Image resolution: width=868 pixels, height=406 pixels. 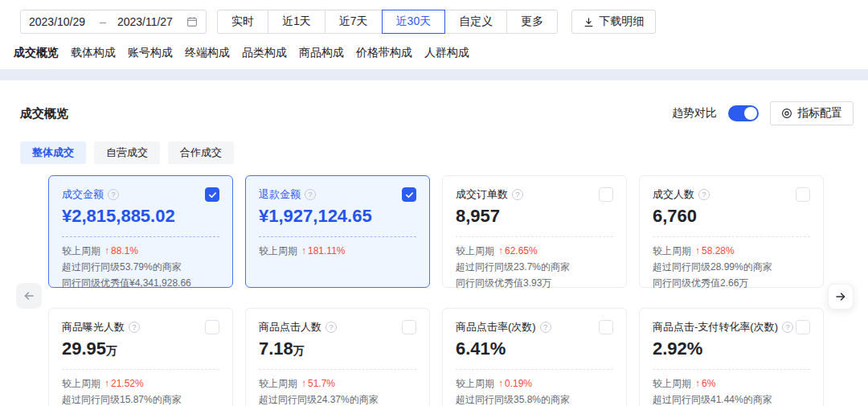 I want to click on metric-title: 商品曝光人数, so click(x=93, y=327).